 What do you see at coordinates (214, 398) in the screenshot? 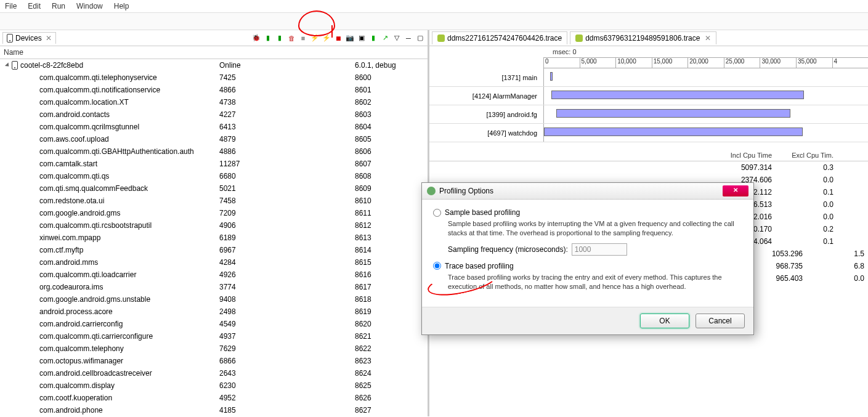
I see `process-row: com.cootf.kuoperation 4952 8626` at bounding box center [214, 398].